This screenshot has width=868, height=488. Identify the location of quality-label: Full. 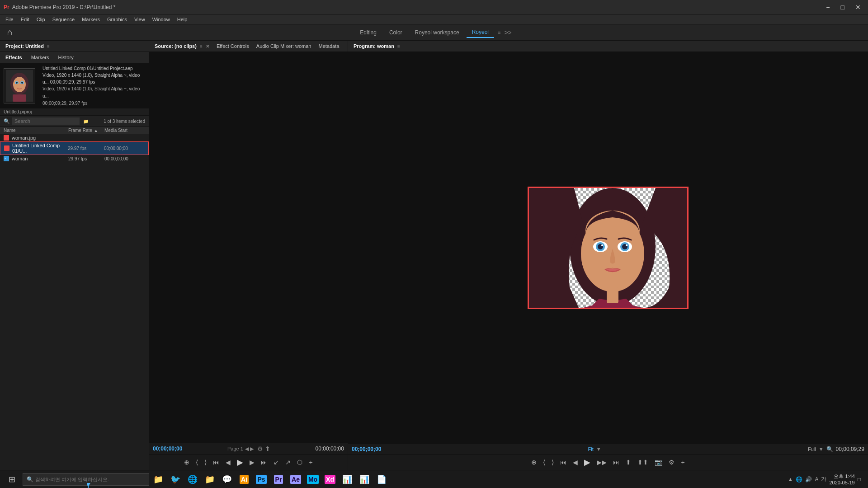
(812, 449).